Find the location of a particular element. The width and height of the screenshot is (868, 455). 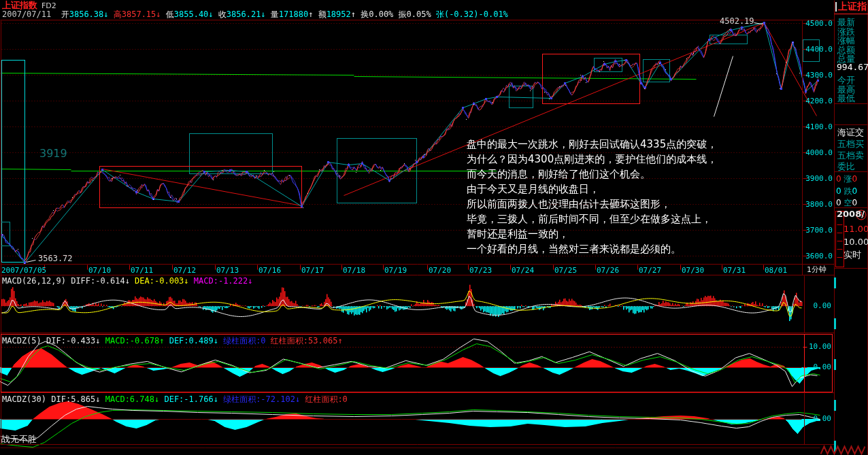

macd-panel-label: MACD(26,12,9) DIFF:-0.614↓ DEA:-0.003↓ M… is located at coordinates (127, 281).